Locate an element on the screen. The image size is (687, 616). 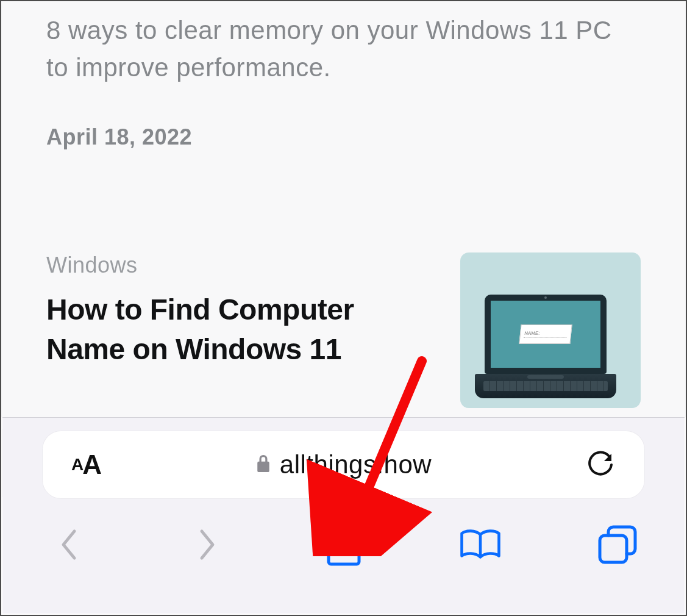
chevron-left-icon is located at coordinates (69, 545).